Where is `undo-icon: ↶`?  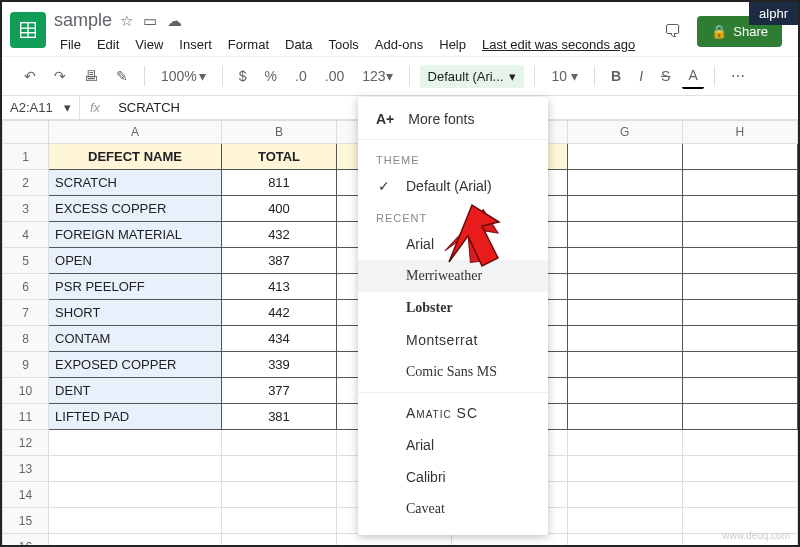
undo-icon: ↶ is located at coordinates (30, 76).